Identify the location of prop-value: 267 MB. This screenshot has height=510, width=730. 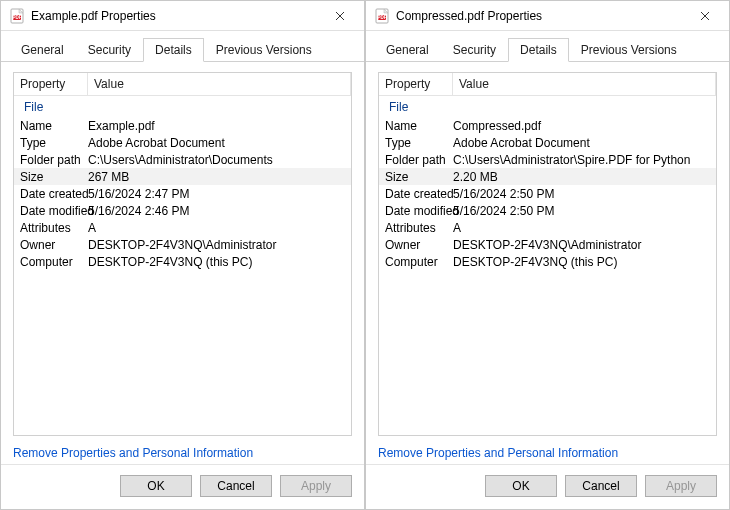
(220, 177).